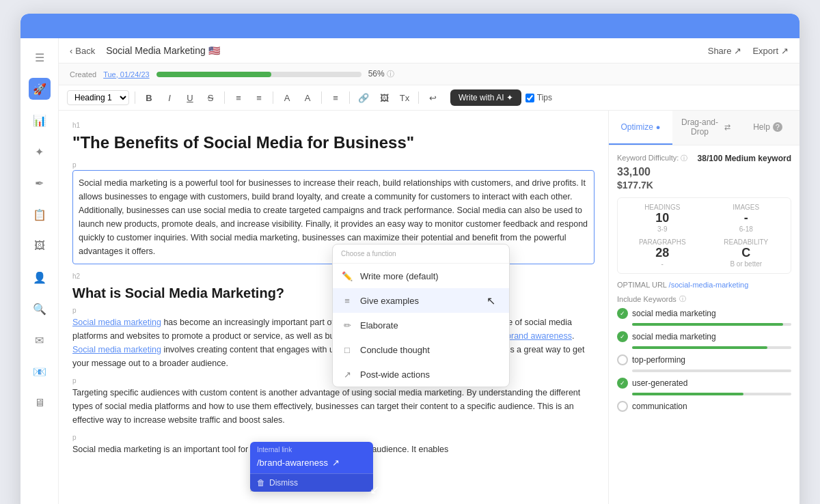  Describe the element at coordinates (210, 98) in the screenshot. I see `strikethrough-button: S` at that location.